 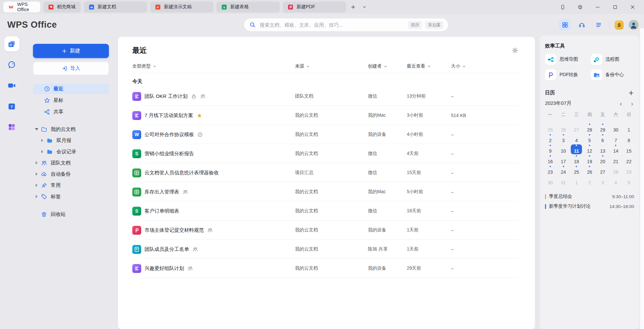 I want to click on close-button, so click(x=633, y=7).